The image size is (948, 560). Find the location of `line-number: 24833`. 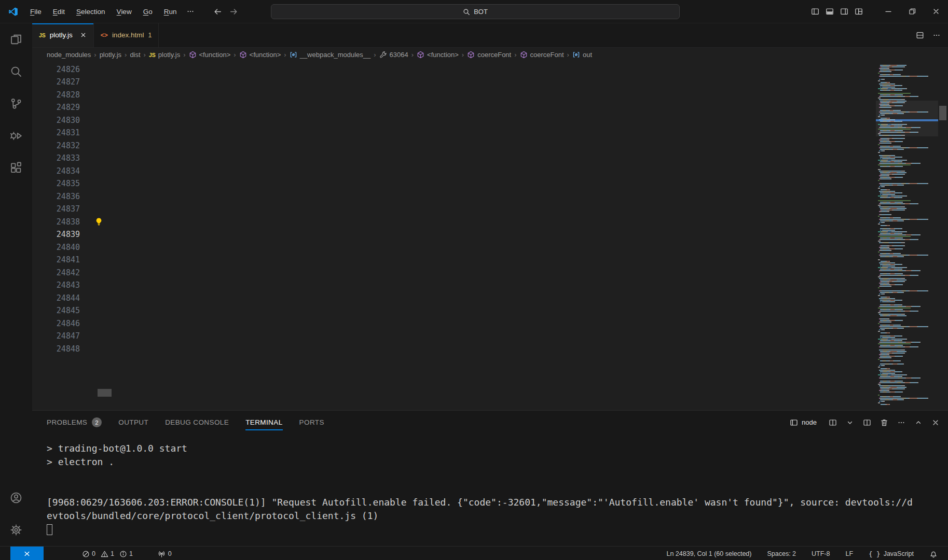

line-number: 24833 is located at coordinates (63, 159).